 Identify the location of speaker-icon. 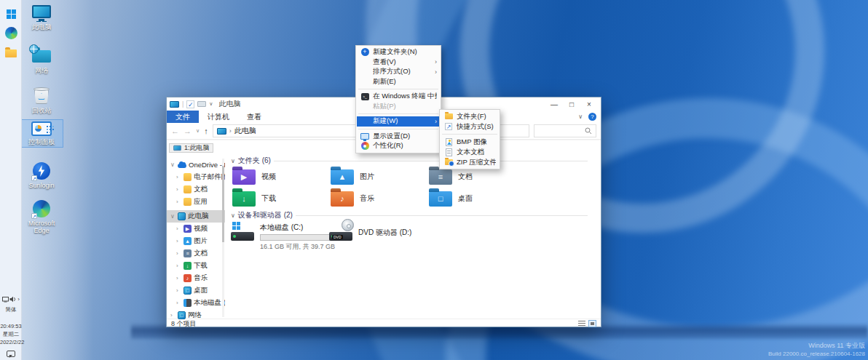
(13, 300).